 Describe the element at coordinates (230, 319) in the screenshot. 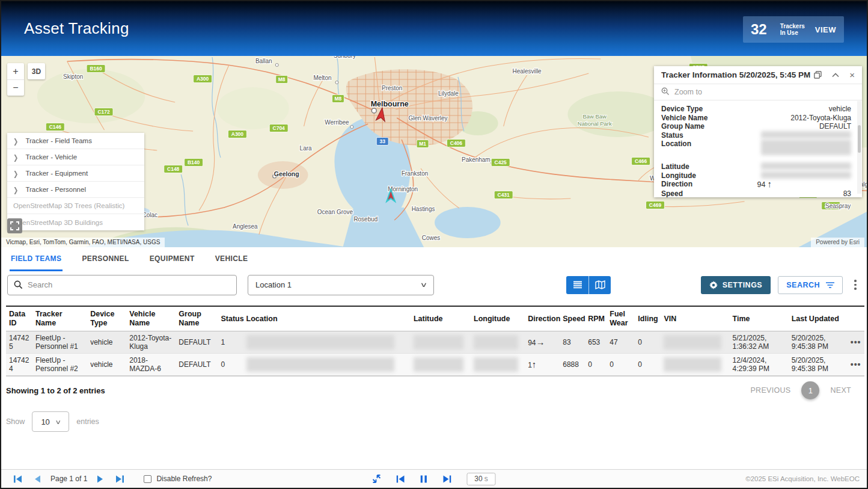

I see `column-header: Status` at that location.